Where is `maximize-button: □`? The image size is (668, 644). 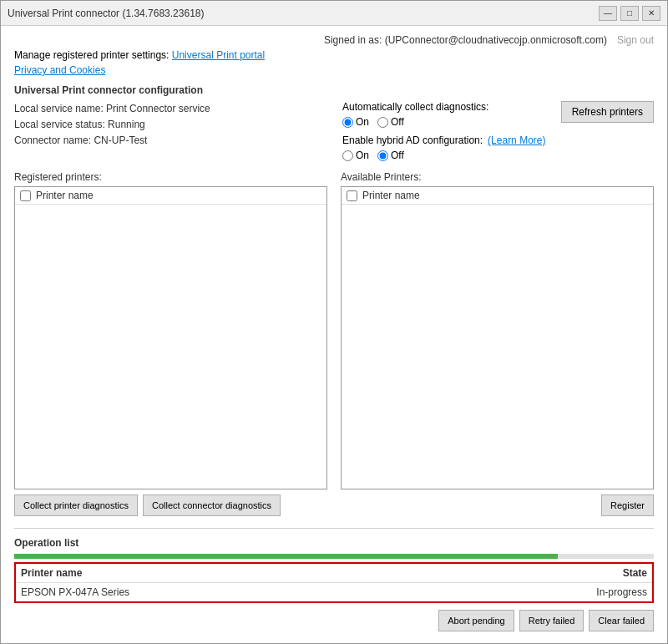 maximize-button: □ is located at coordinates (630, 13).